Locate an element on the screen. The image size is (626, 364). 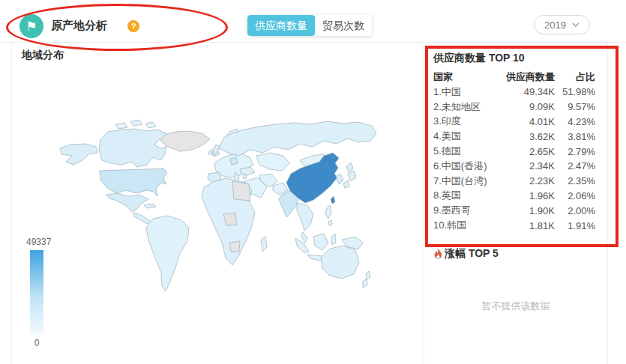
column-country: 国家 is located at coordinates (467, 77).